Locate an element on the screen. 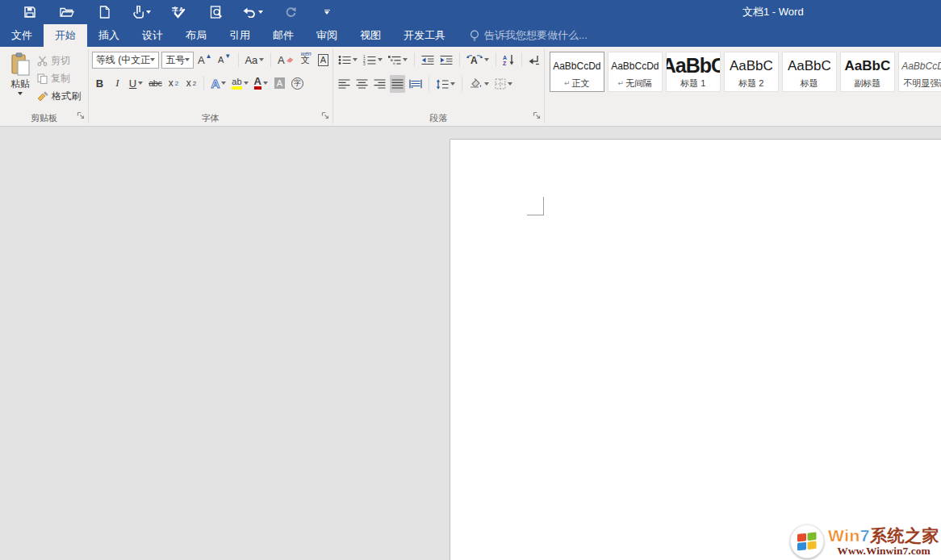  text-highlight-button: ab is located at coordinates (240, 83).